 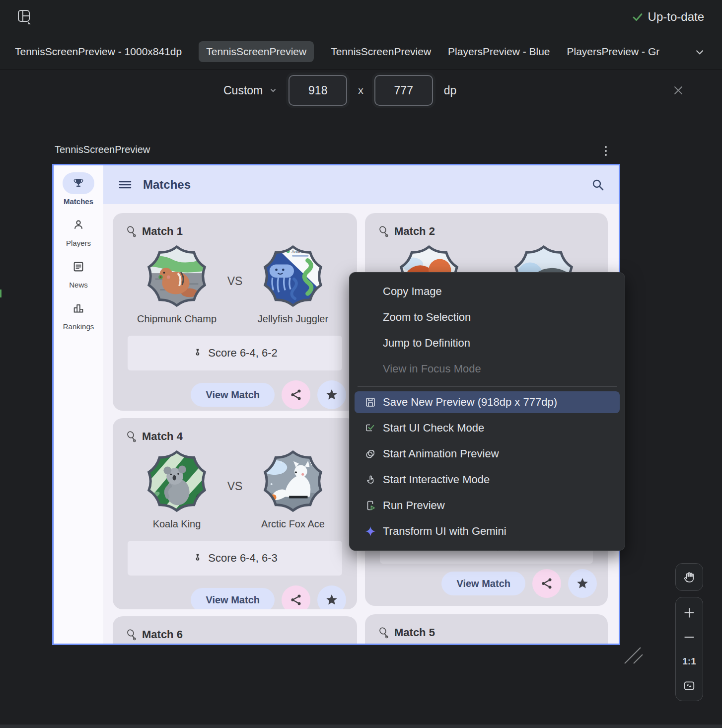 What do you see at coordinates (633, 655) in the screenshot?
I see `resize-grip-icon` at bounding box center [633, 655].